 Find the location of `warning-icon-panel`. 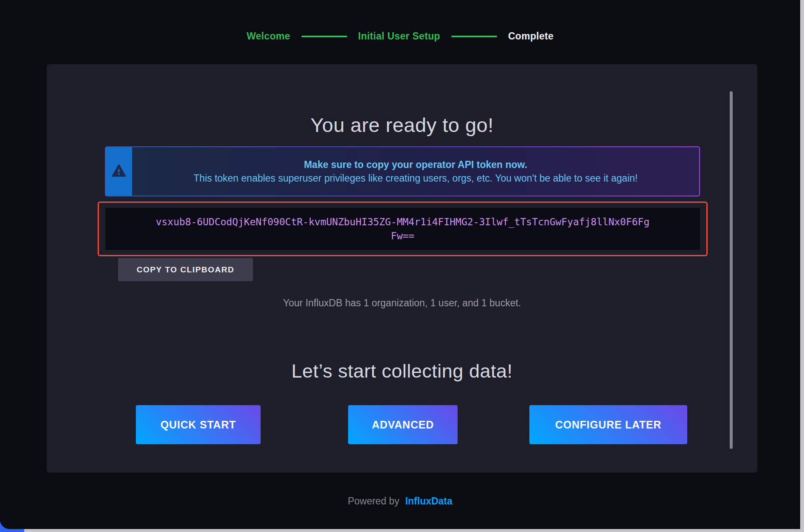

warning-icon-panel is located at coordinates (119, 171).